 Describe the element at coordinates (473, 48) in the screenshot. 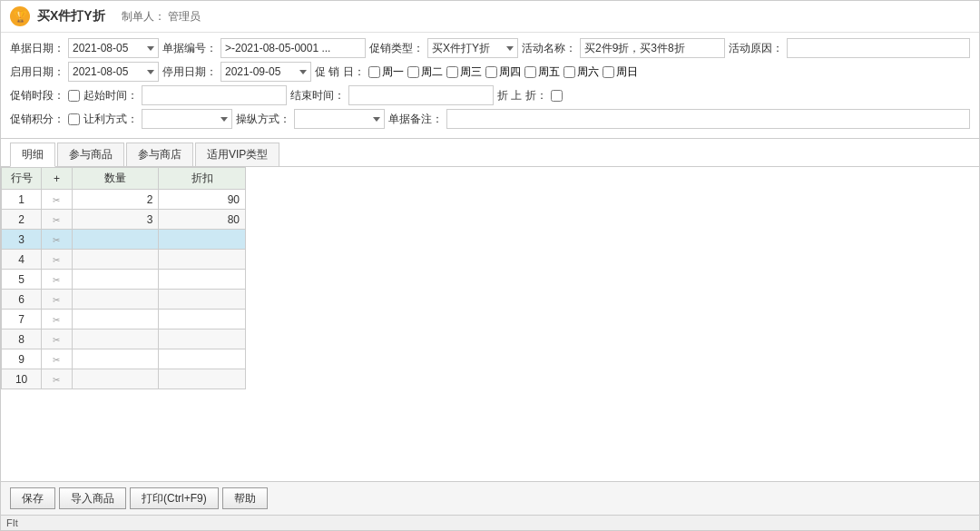

I see `promo-type-select: 买X件打Y折` at that location.